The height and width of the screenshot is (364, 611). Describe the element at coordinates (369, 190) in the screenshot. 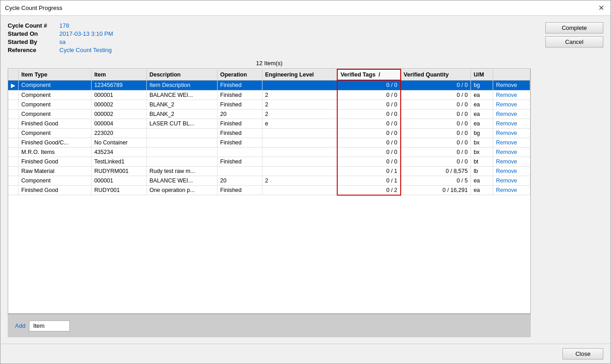

I see `cell-verified-tags: 0 / 2` at that location.